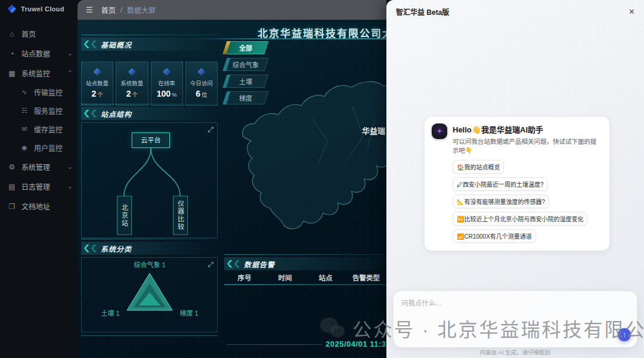 The image size is (644, 358). What do you see at coordinates (246, 64) in the screenshot?
I see `filter-label: 综合气象` at bounding box center [246, 64].